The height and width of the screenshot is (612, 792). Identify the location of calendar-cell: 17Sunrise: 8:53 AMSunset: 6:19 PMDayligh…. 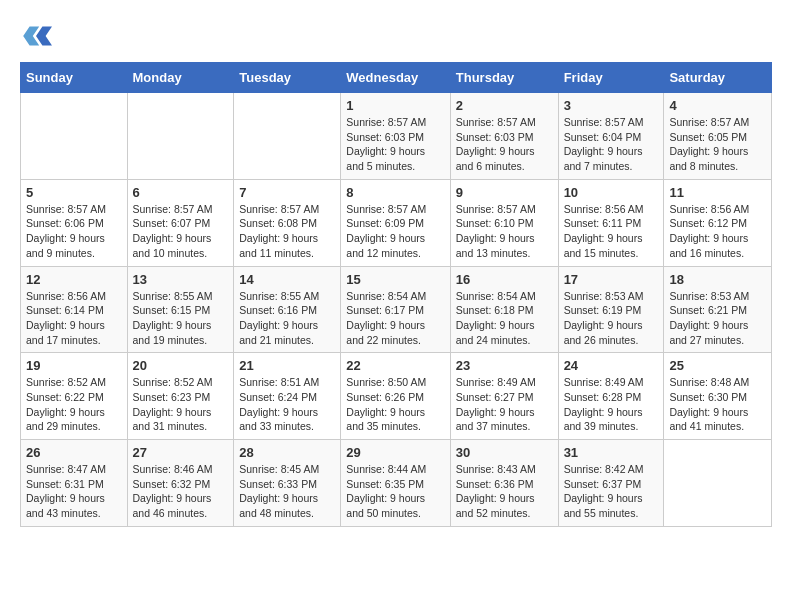
(611, 310).